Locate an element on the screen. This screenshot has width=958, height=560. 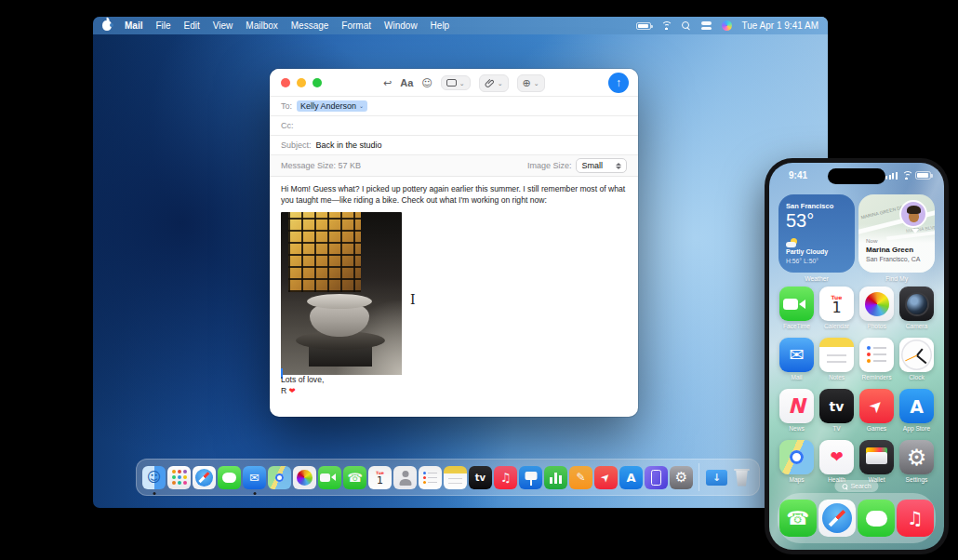
to-field-row: To: Kelly Anderson ⌄ is located at coordinates (454, 106).